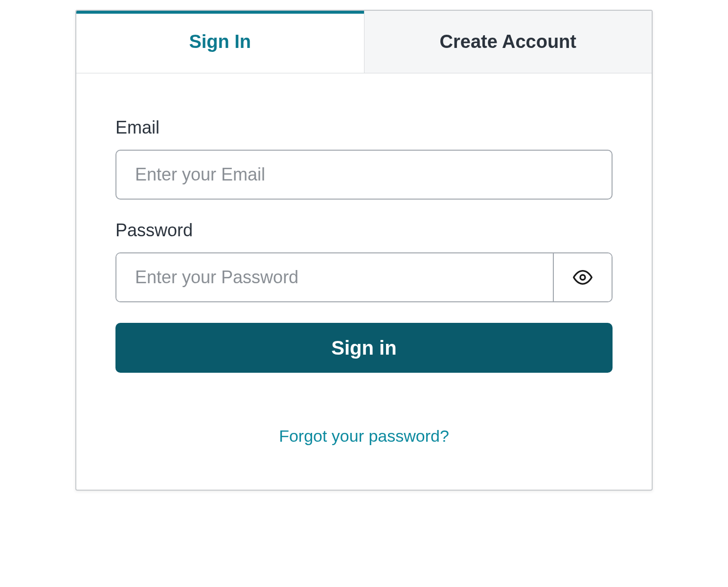 Image resolution: width=728 pixels, height=587 pixels. Describe the element at coordinates (508, 42) in the screenshot. I see `tab-create-account: Create Account` at that location.